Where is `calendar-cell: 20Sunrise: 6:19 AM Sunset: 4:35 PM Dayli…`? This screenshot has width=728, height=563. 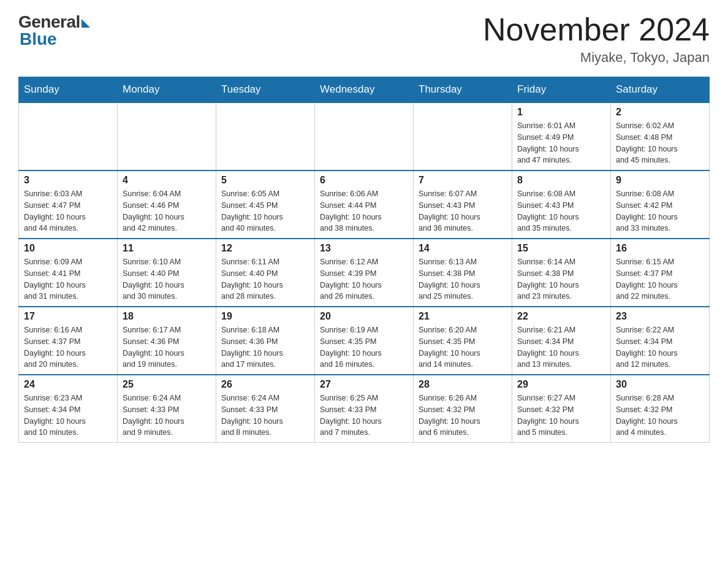
calendar-cell: 20Sunrise: 6:19 AM Sunset: 4:35 PM Dayli… is located at coordinates (364, 341).